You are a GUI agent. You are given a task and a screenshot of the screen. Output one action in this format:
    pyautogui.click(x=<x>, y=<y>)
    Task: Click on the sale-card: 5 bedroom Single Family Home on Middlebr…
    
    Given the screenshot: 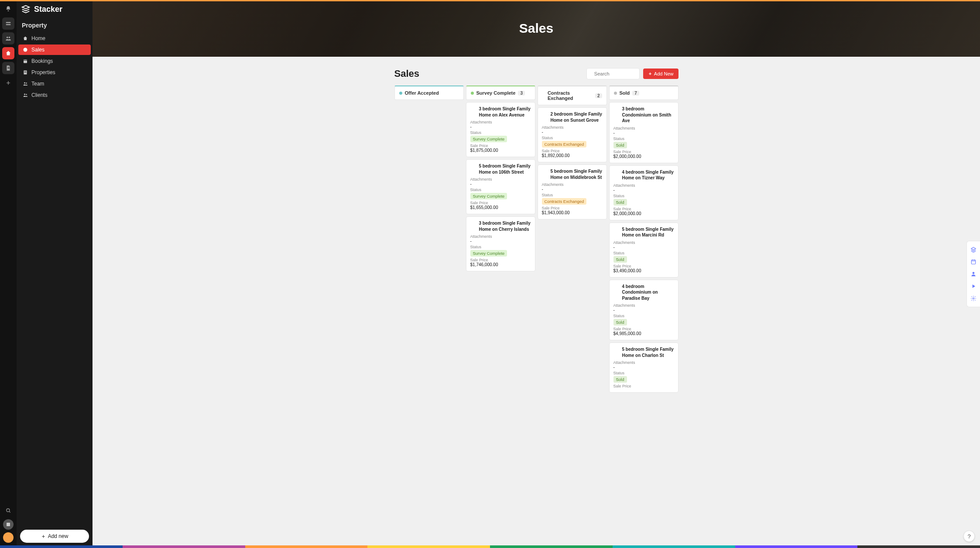 What is the action you would take?
    pyautogui.click(x=572, y=192)
    